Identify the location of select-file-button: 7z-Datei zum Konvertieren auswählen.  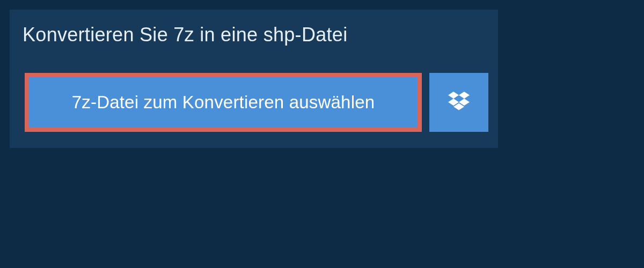
(223, 102).